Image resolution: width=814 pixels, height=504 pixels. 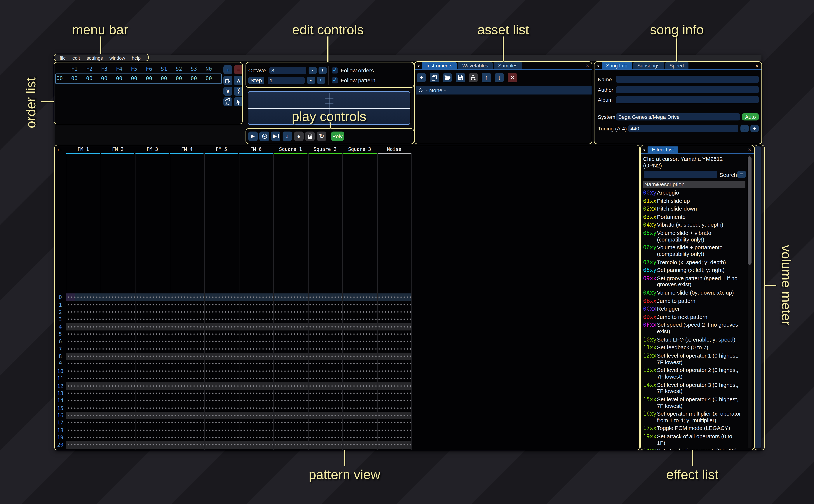 I want to click on tuning-plus-button: +, so click(x=754, y=129).